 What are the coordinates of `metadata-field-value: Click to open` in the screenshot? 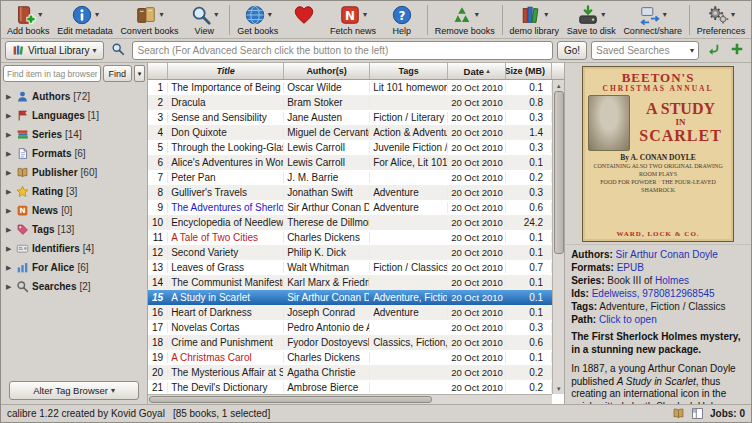 It's located at (628, 320).